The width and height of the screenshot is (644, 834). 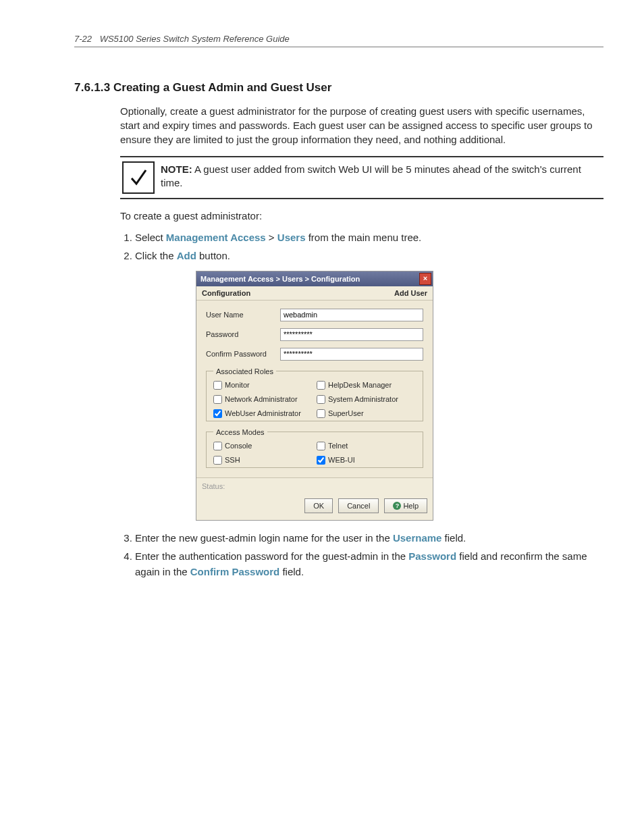 What do you see at coordinates (366, 413) in the screenshot?
I see `role-superuser: SuperUser` at bounding box center [366, 413].